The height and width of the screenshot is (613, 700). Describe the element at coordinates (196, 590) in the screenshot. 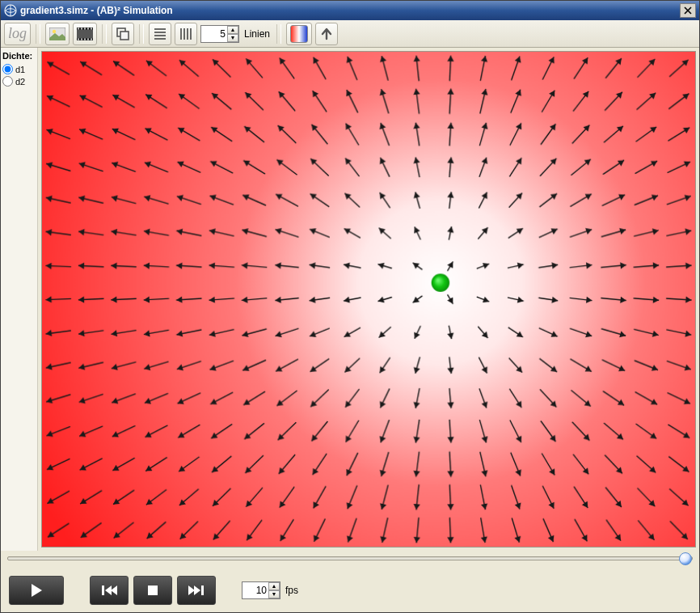

I see `skip-forward-button` at that location.